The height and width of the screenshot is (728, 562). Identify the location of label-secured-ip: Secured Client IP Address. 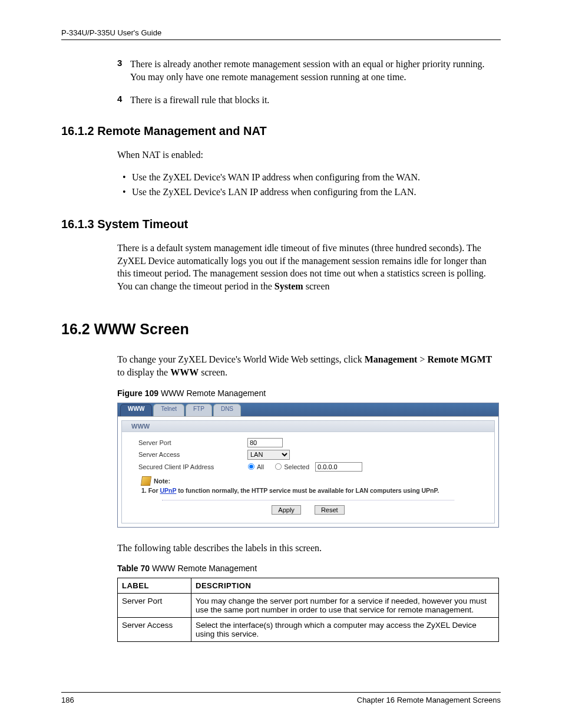
(193, 467).